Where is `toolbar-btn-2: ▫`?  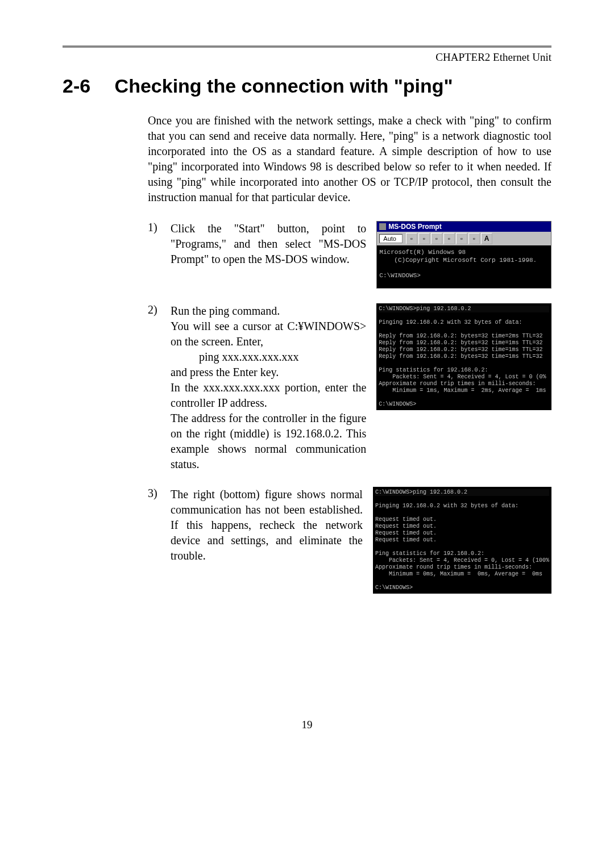 toolbar-btn-2: ▫ is located at coordinates (424, 239).